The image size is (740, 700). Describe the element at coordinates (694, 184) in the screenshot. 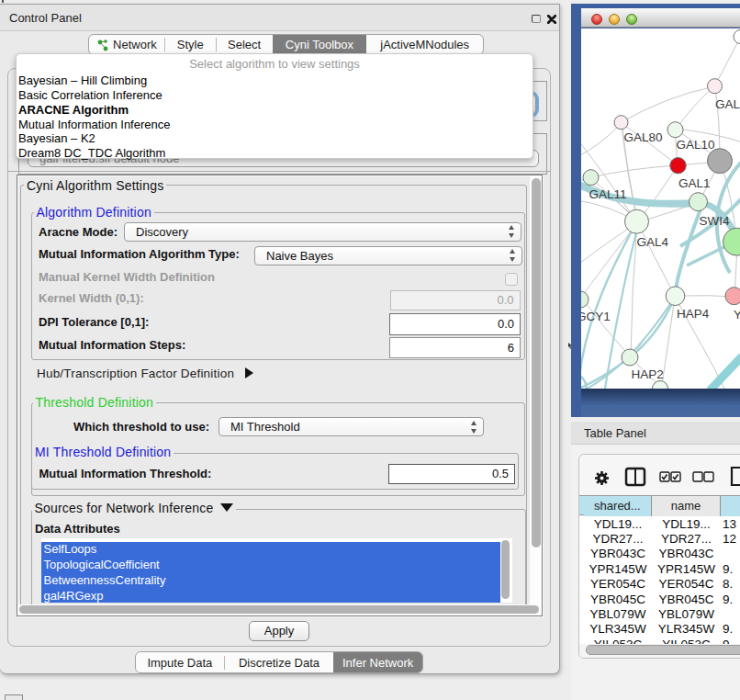

I see `svg-text: GAL1` at that location.